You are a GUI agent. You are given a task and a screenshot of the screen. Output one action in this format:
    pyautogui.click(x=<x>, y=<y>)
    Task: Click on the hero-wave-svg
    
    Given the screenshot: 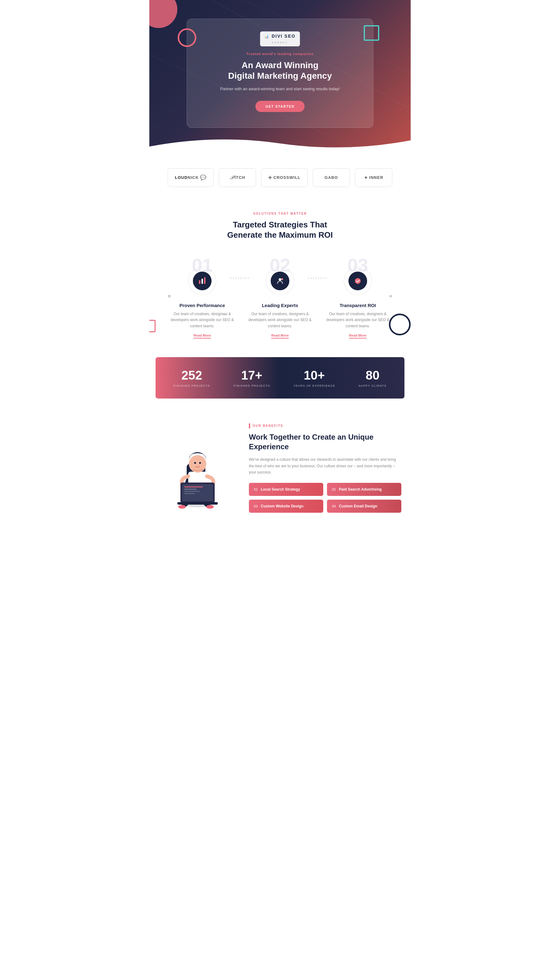 What is the action you would take?
    pyautogui.click(x=280, y=143)
    